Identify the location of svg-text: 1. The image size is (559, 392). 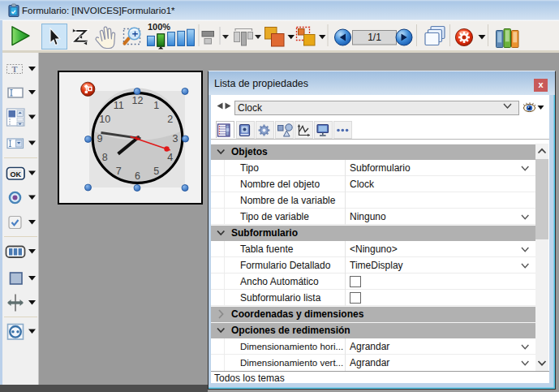
(156, 106).